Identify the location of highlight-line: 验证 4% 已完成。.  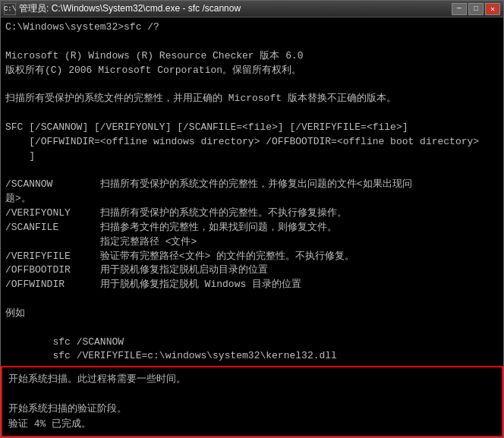
(252, 424).